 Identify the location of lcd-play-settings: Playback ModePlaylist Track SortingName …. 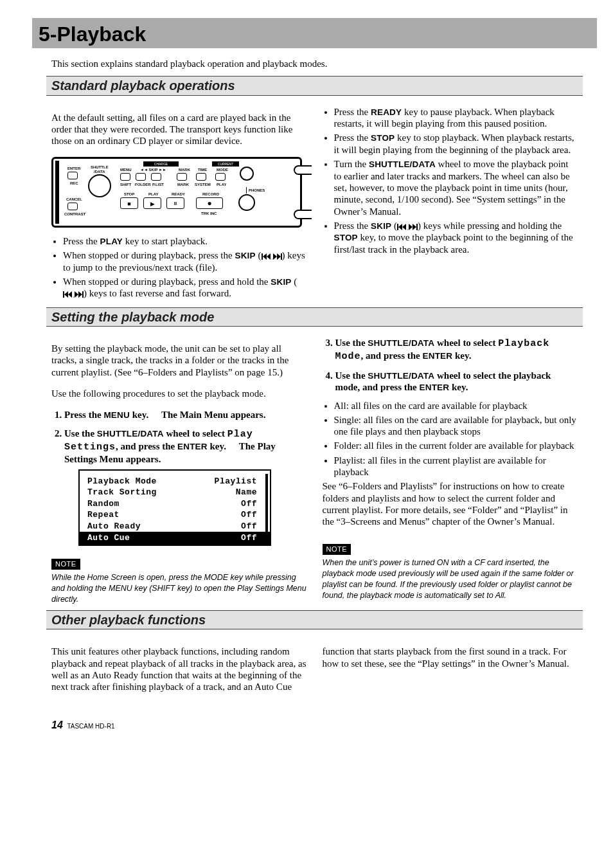
(175, 508).